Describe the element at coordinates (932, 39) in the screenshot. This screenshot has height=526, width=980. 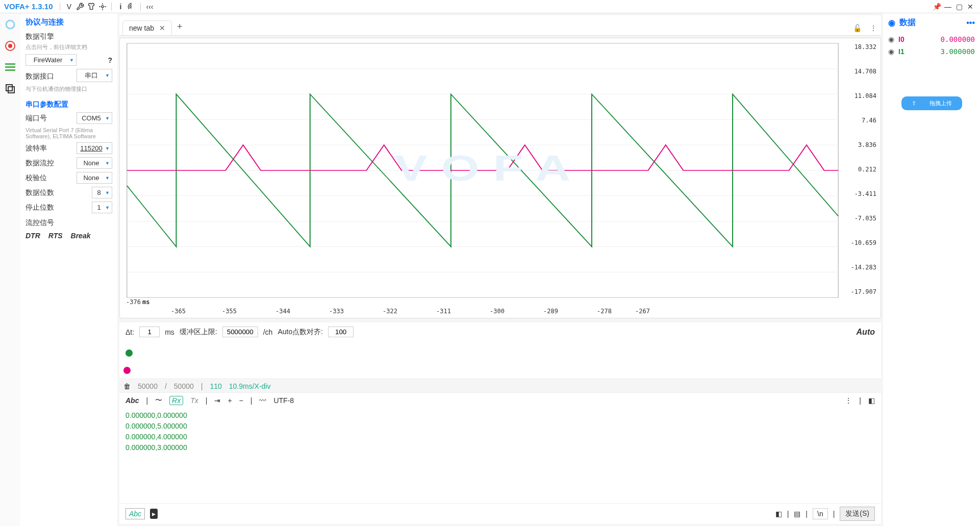
I see `data-row-i0: ◉ I0 0.000000` at that location.